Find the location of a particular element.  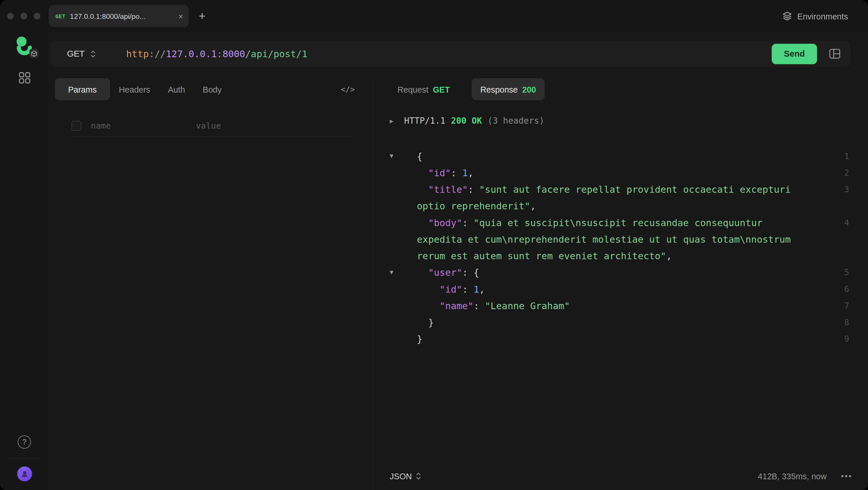

workspaces-grid-icon is located at coordinates (24, 78).